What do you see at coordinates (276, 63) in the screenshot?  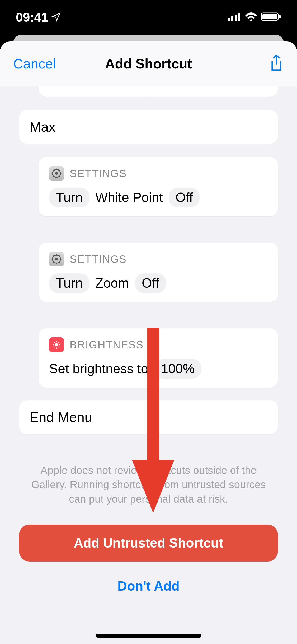 I see `share-icon` at bounding box center [276, 63].